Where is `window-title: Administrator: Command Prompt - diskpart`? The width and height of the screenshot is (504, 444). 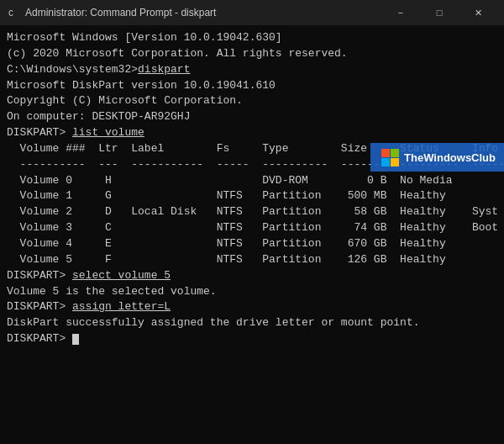
window-title: Administrator: Command Prompt - diskpart is located at coordinates (203, 13).